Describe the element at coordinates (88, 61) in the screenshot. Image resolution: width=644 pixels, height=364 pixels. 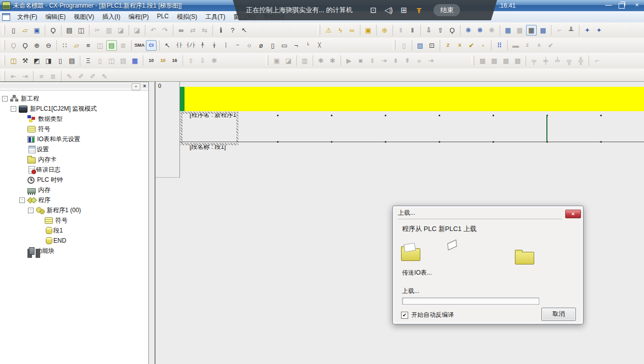
I see `toolbar-cross-reference-icon: Ξ` at that location.